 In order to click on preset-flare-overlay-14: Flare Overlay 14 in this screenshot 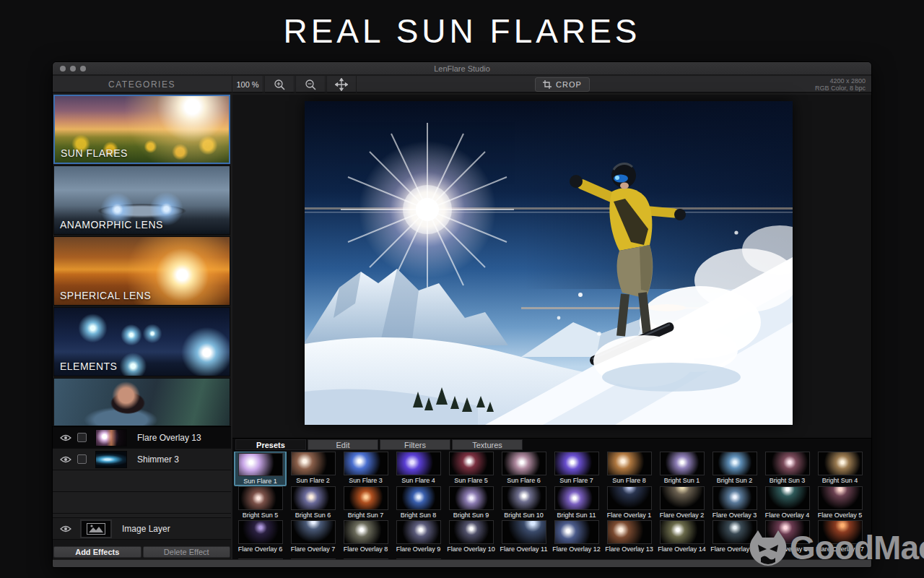, I will do `click(681, 538)`.